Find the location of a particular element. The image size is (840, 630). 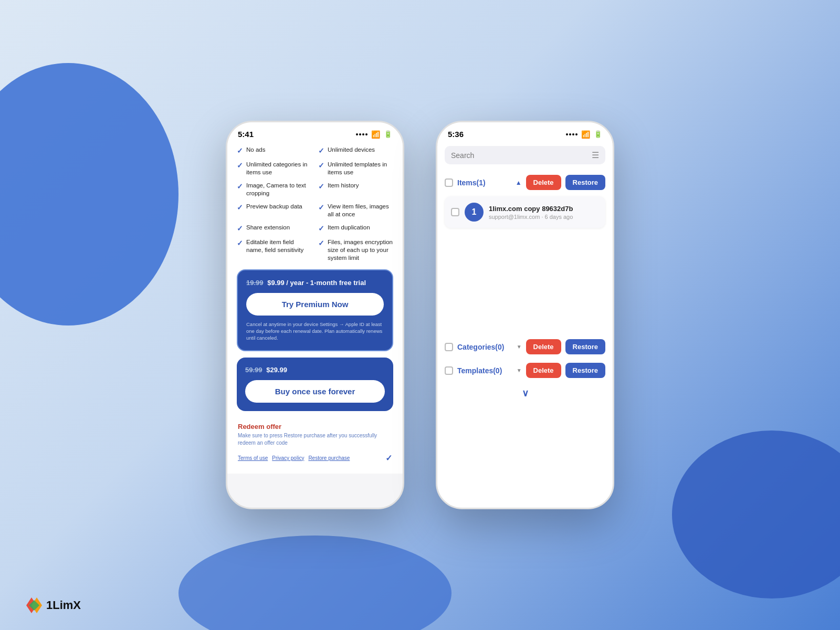

templates-section-title: Templates(0) is located at coordinates (485, 371).